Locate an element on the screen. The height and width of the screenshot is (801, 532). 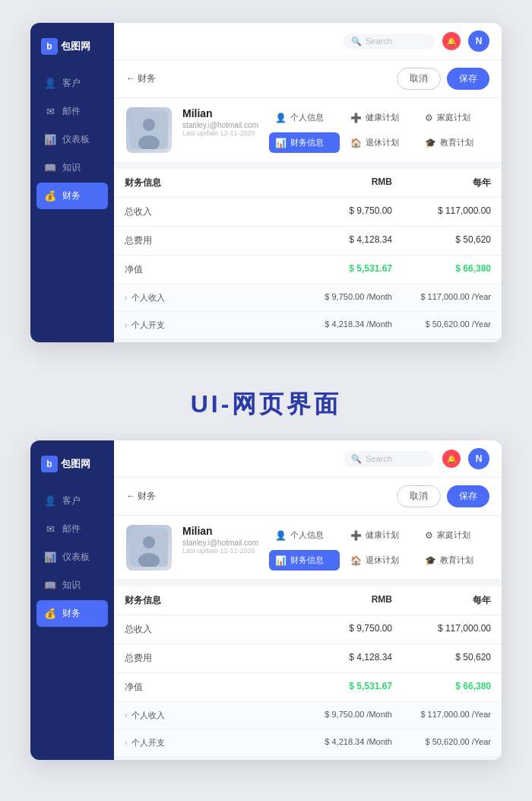
table2-row2: 总费用 $ 4,128.34 $ 50,620 is located at coordinates (308, 659).